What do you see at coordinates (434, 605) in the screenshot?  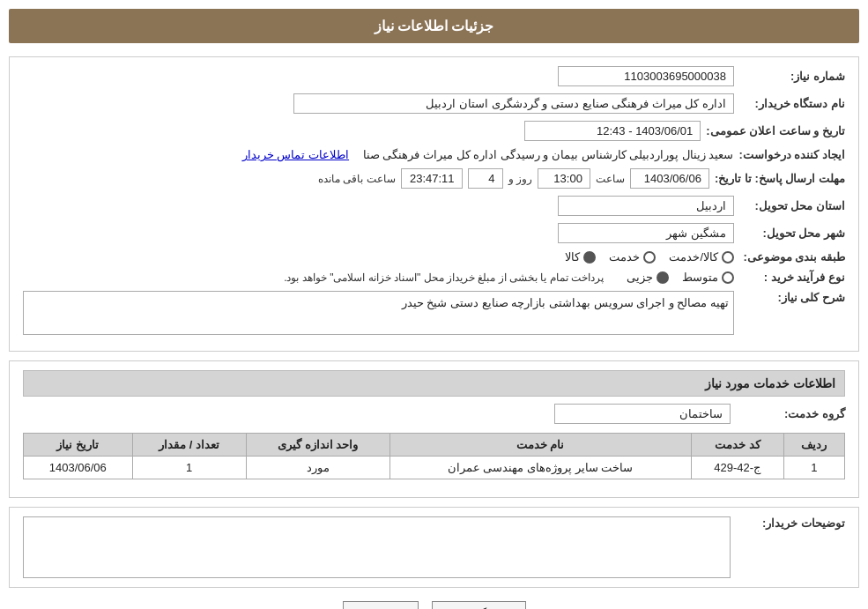 I see `buttons-row: بازگشت چاپ` at bounding box center [434, 605].